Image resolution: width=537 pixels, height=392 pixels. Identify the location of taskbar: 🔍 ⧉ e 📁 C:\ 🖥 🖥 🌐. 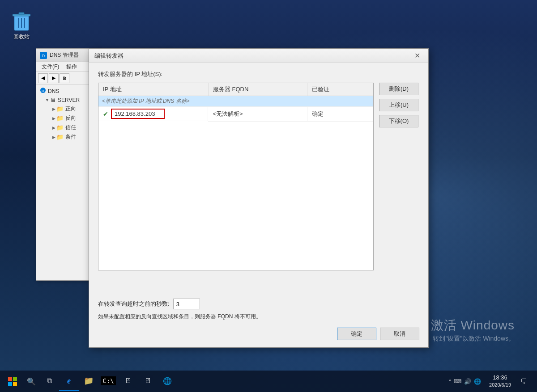
(268, 381).